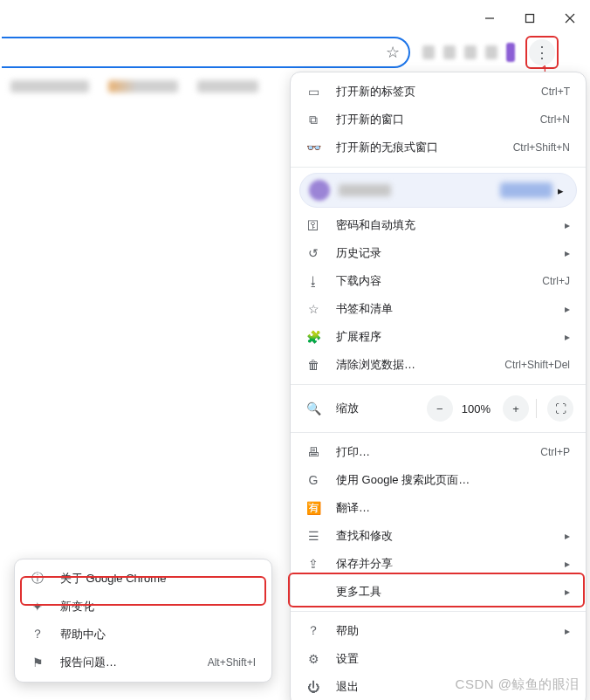 This screenshot has width=590, height=700. I want to click on zoom-out-button: −, so click(440, 408).